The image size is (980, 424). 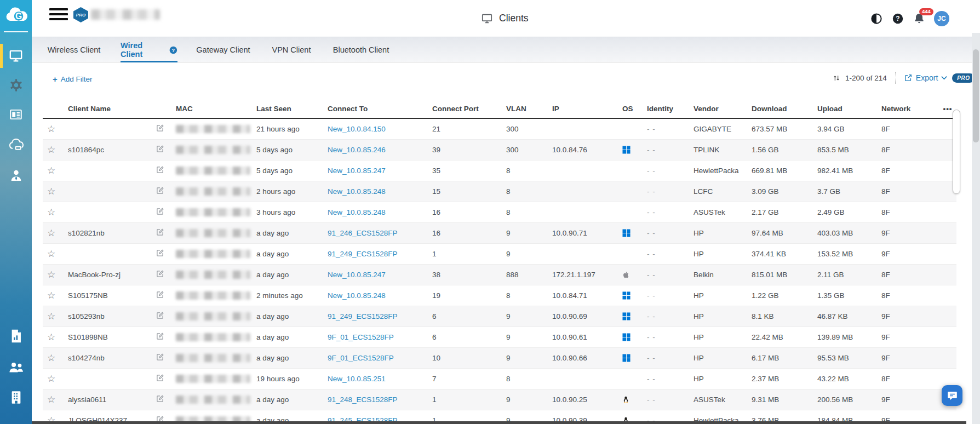 I want to click on column-header-last-seen: Last Seen, so click(x=289, y=109).